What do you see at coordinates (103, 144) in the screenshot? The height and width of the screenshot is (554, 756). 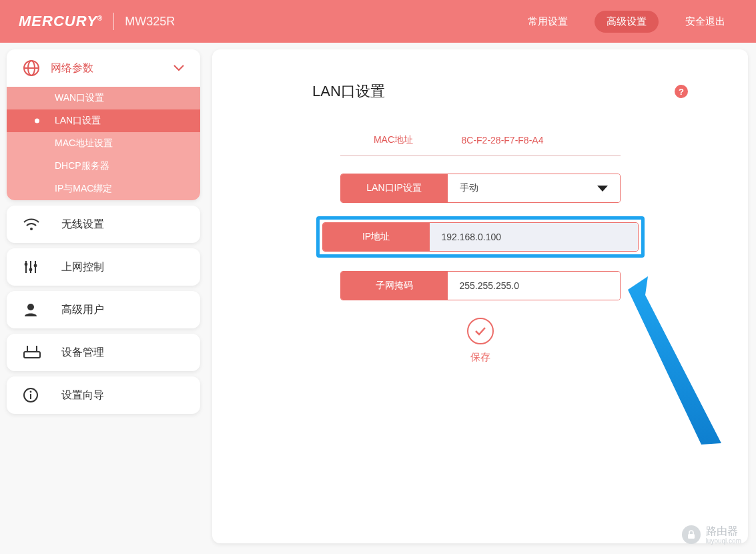 I see `sidebar-network-submenu: WAN口设置 LAN口设置 MAC地址设置 DHCP服务器 IP与MAC绑定` at bounding box center [103, 144].